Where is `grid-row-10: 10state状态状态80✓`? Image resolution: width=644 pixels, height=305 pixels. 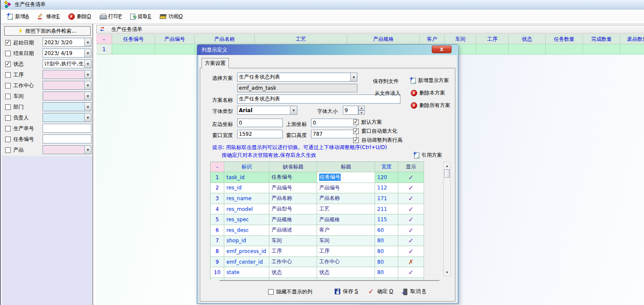
grid-row-10: 10state状态状态80✓ is located at coordinates (317, 272).